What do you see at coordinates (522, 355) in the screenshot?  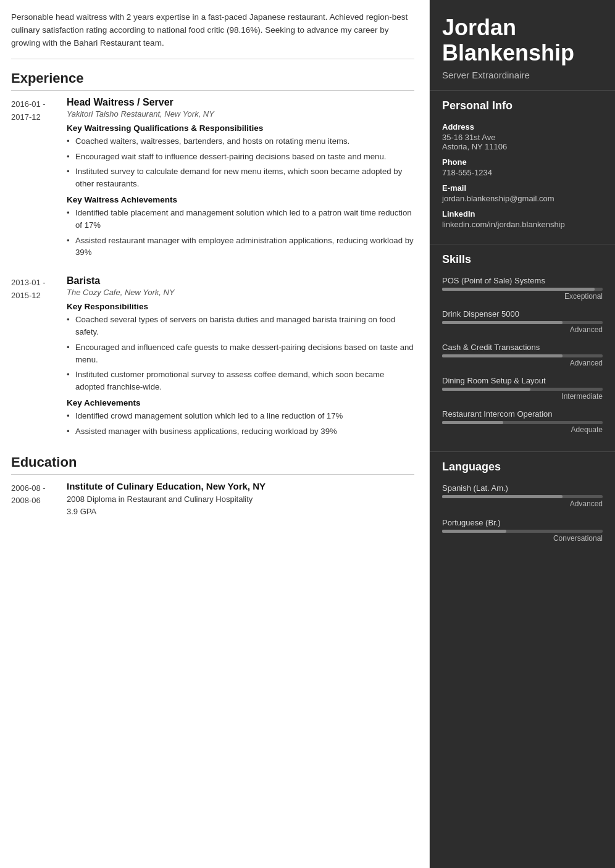 I see `skill-item: Cash & Credit TransactionsAdvanced` at bounding box center [522, 355].